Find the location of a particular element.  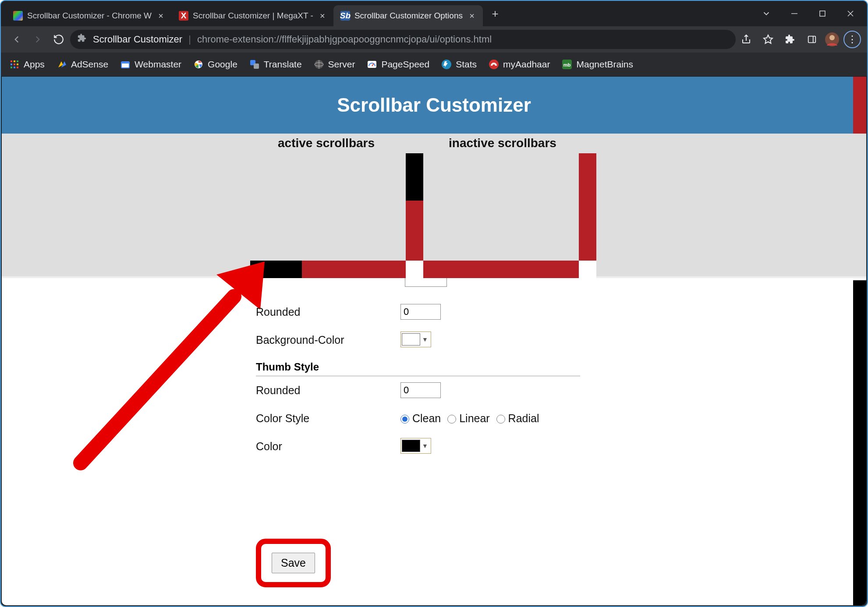

bookmark-label: AdSense is located at coordinates (89, 64).